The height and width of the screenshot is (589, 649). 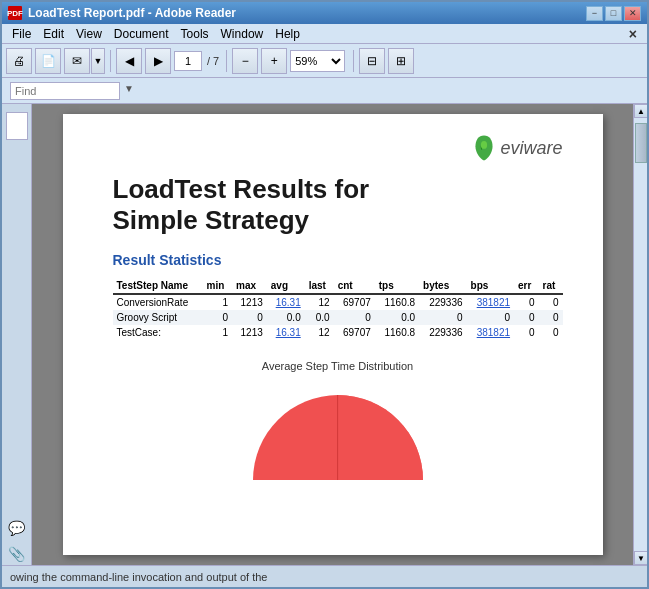 What do you see at coordinates (338, 332) in the screenshot?
I see `table-row: TestCase:1121316.3112697071160.822933638…` at bounding box center [338, 332].